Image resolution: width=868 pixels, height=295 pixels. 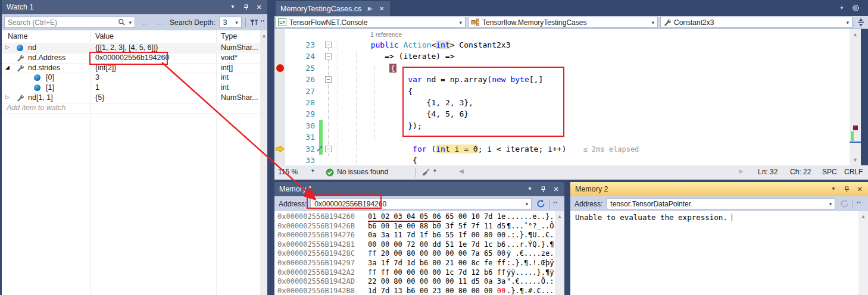 What do you see at coordinates (131, 98) in the screenshot?
I see `watch-row: ▷nd[1, 1]{5}NumShar...` at bounding box center [131, 98].